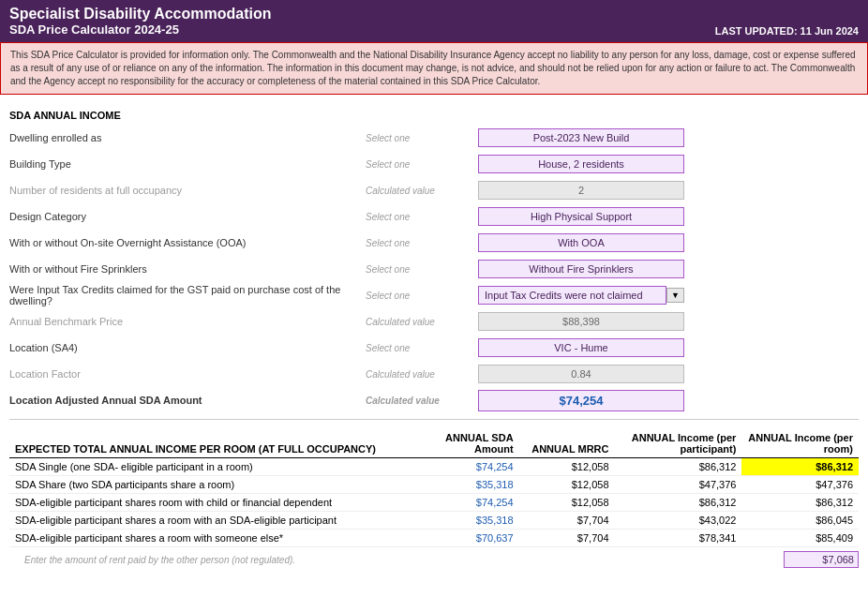  I want to click on design-hint: Select one, so click(422, 217).